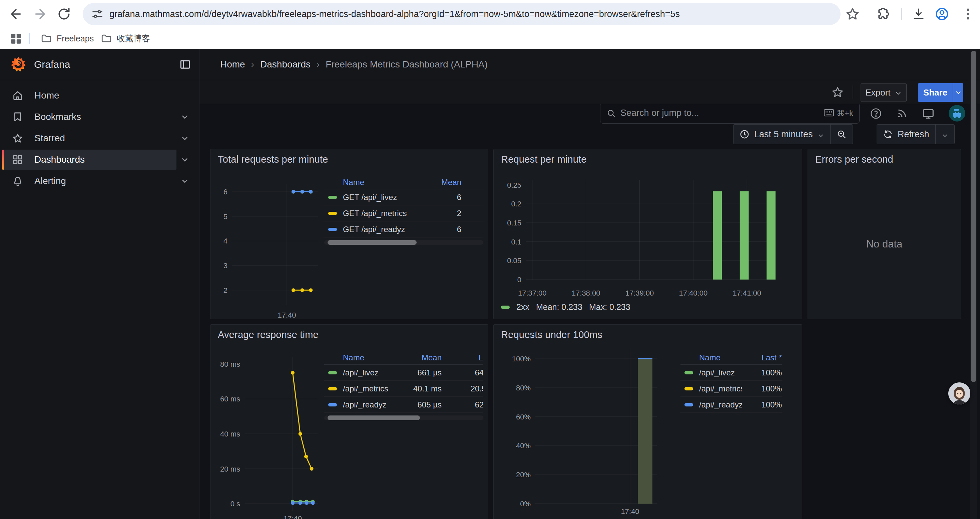 This screenshot has width=980, height=519. Describe the element at coordinates (404, 358) in the screenshot. I see `legend-header: Name Mean Last *` at that location.